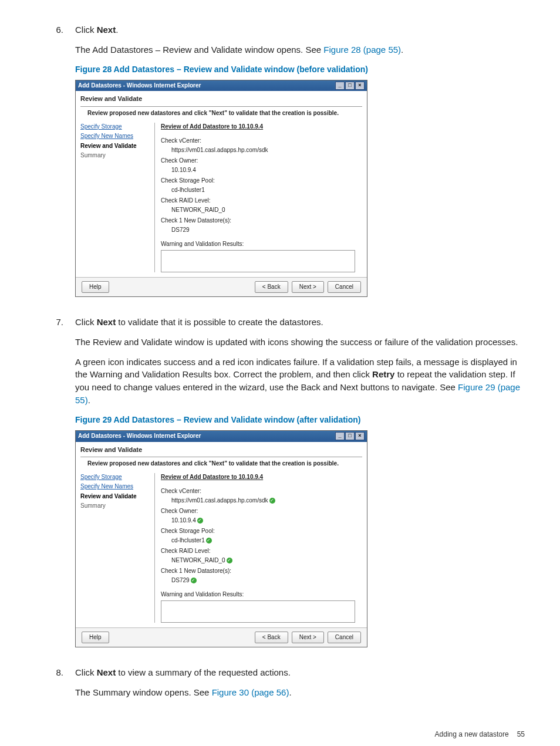  I want to click on page-number: 55, so click(521, 735).